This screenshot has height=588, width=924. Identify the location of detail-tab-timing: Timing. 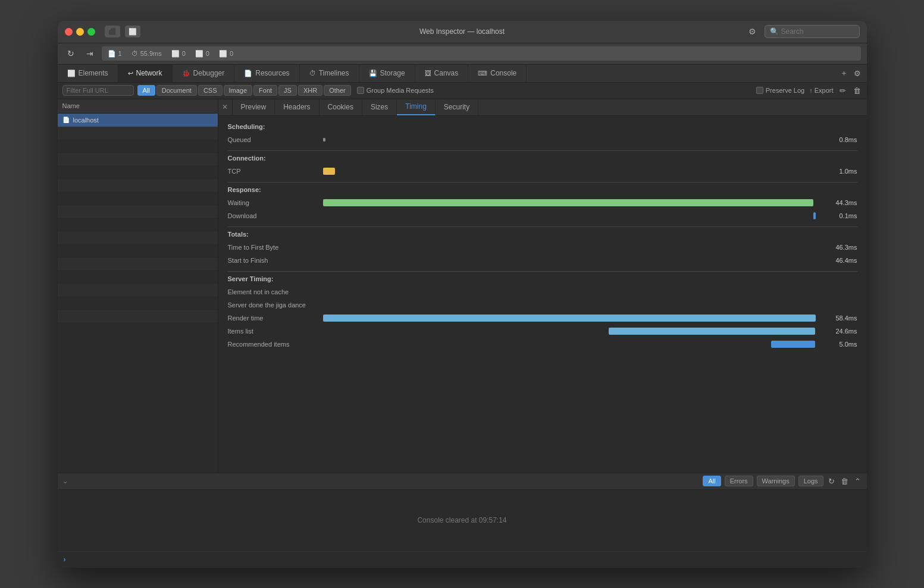
(416, 107).